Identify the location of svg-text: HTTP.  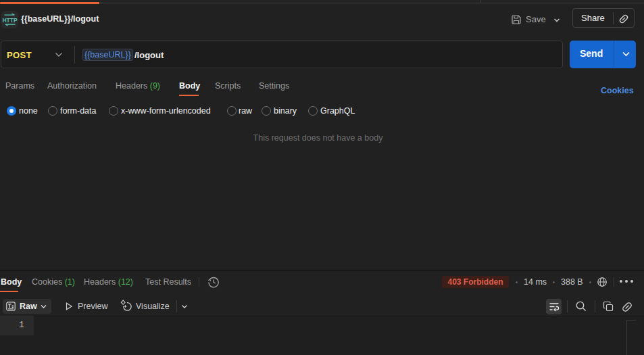
(9, 20).